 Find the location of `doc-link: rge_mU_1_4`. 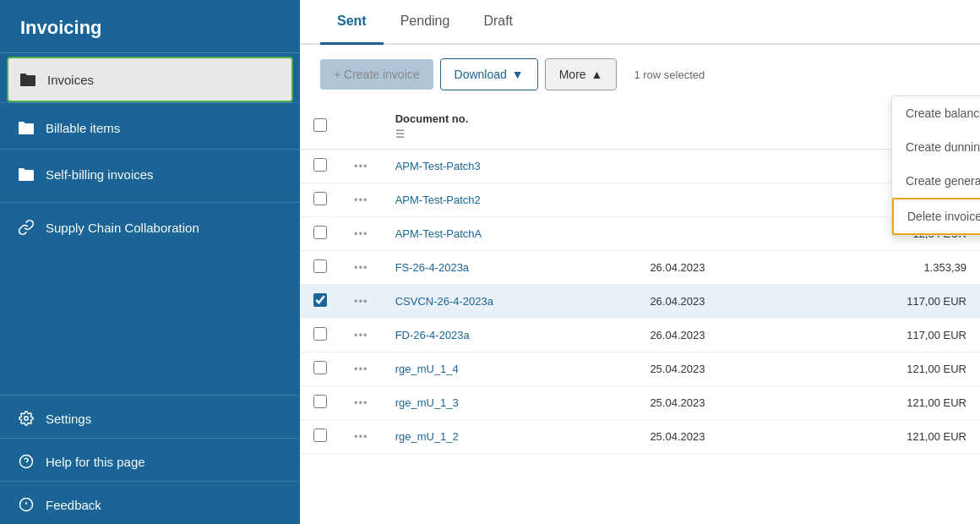

doc-link: rge_mU_1_4 is located at coordinates (427, 368).